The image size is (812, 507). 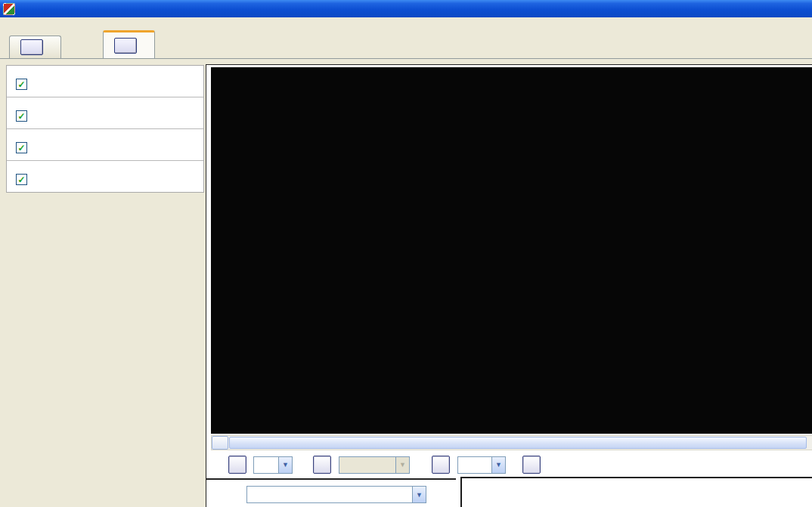 What do you see at coordinates (406, 38) in the screenshot?
I see `tab-strip` at bounding box center [406, 38].